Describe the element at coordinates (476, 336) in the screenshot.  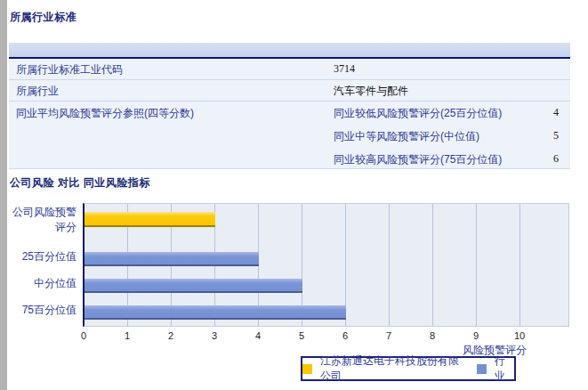
I see `x-tick-label: 9` at that location.